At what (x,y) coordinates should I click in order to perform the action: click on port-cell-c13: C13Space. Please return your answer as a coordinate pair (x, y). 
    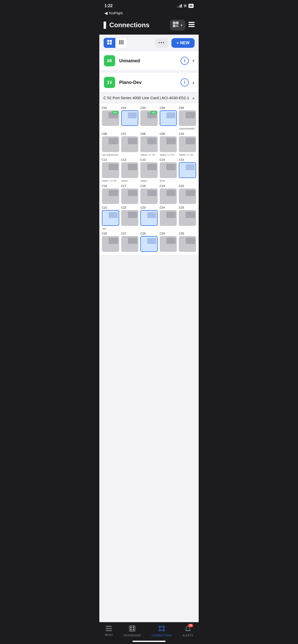
    Looking at the image, I should click on (149, 170).